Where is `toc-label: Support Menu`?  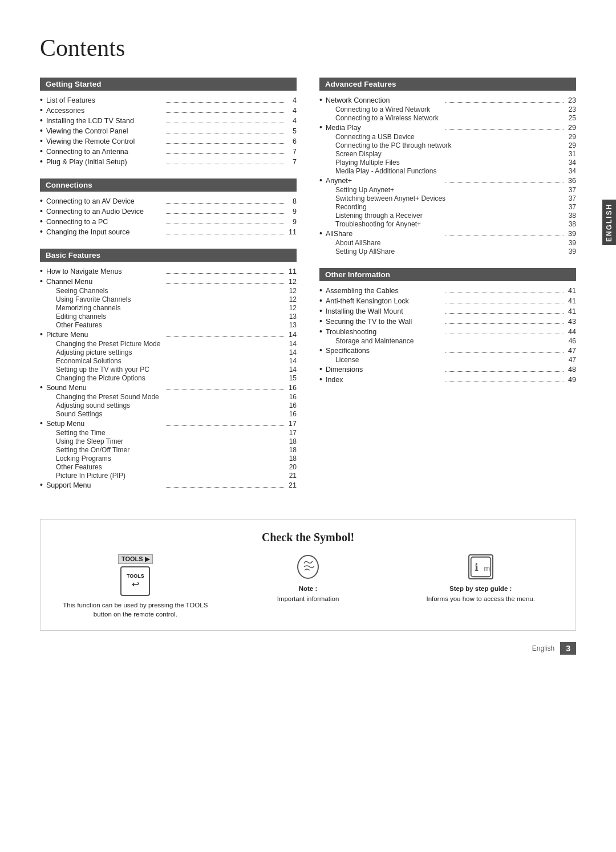 toc-label: Support Menu is located at coordinates (105, 485).